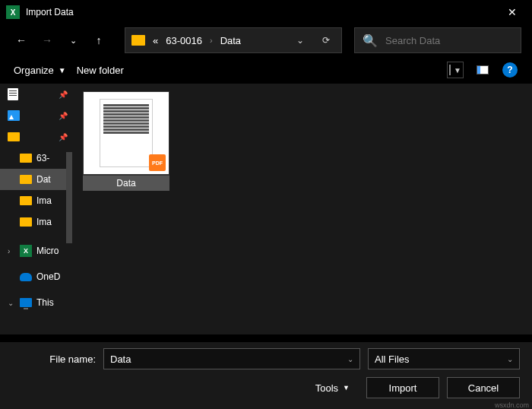 This screenshot has height=409, width=532. Describe the element at coordinates (14, 116) in the screenshot. I see `photo-icon` at that location.